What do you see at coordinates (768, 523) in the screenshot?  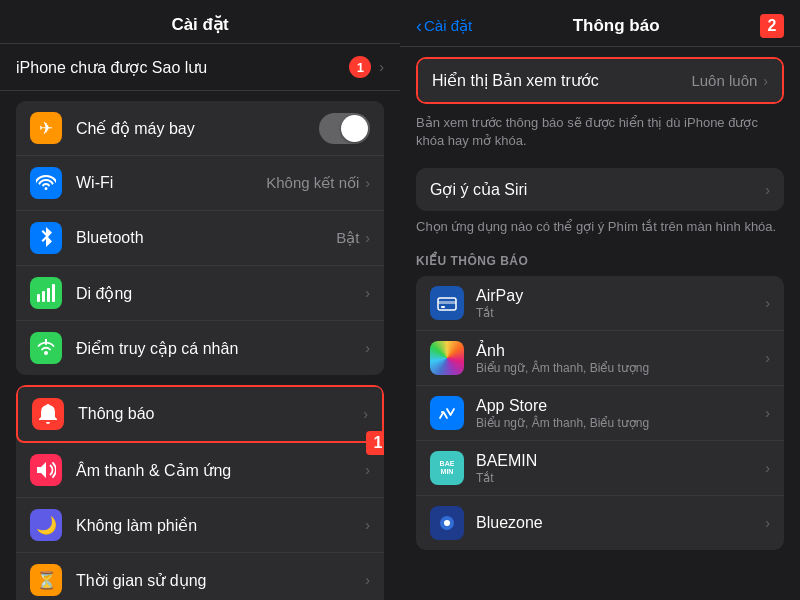 I see `bluezone-chevron: ›` at bounding box center [768, 523].